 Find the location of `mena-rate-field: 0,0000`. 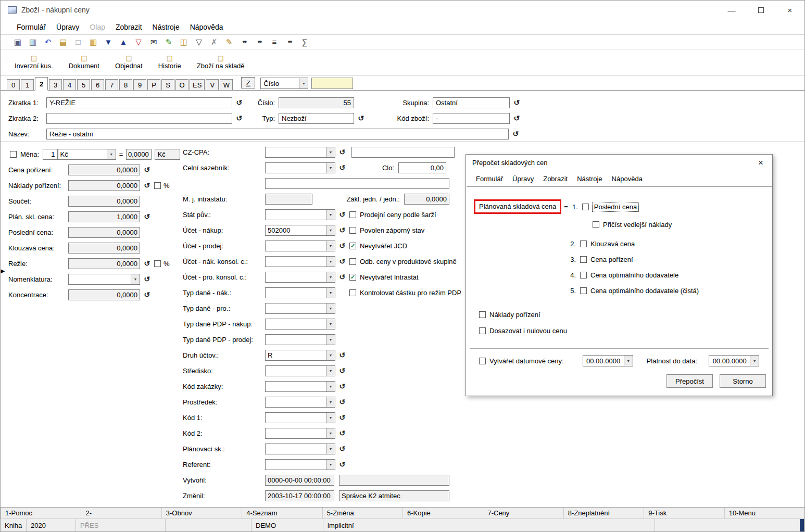

mena-rate-field: 0,0000 is located at coordinates (139, 154).